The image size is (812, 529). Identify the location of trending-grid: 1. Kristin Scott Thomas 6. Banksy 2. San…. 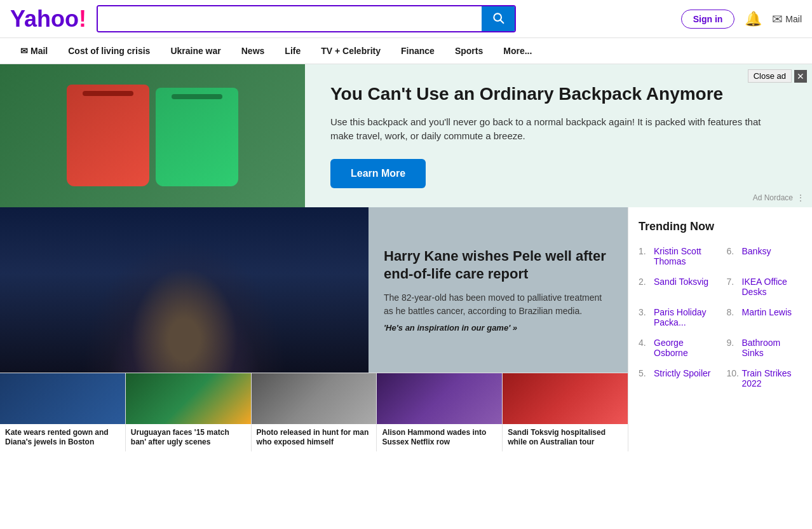
(721, 317).